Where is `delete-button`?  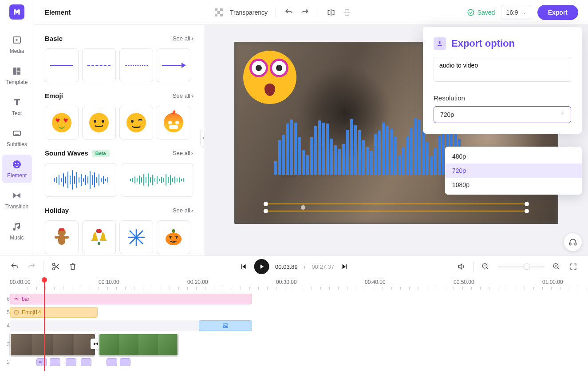 delete-button is located at coordinates (73, 267).